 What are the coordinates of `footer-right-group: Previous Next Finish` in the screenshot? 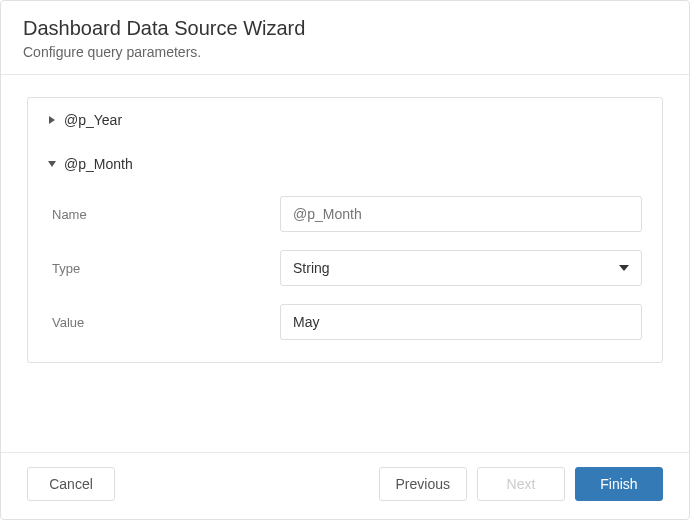 It's located at (521, 484).